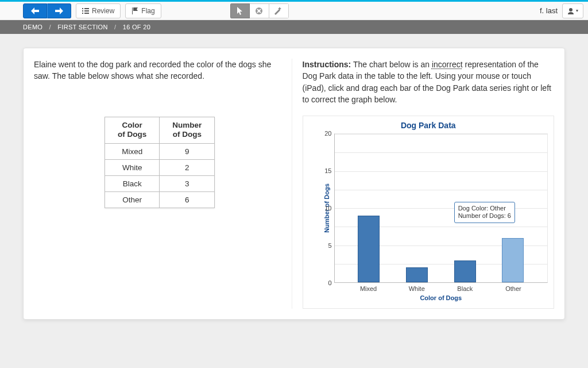  I want to click on dog-data-table: Color of Dogs Number of Dogs Mixed9 Whit…, so click(160, 163).